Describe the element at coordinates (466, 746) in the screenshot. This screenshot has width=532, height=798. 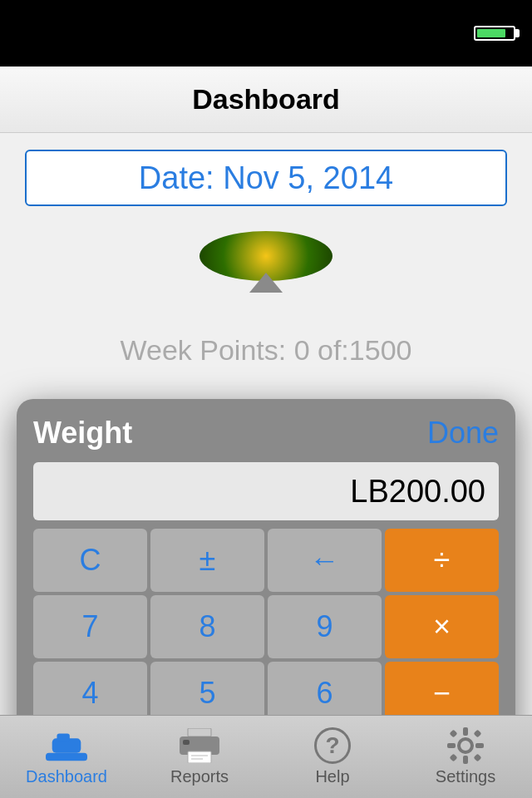
I see `settings-icon` at that location.